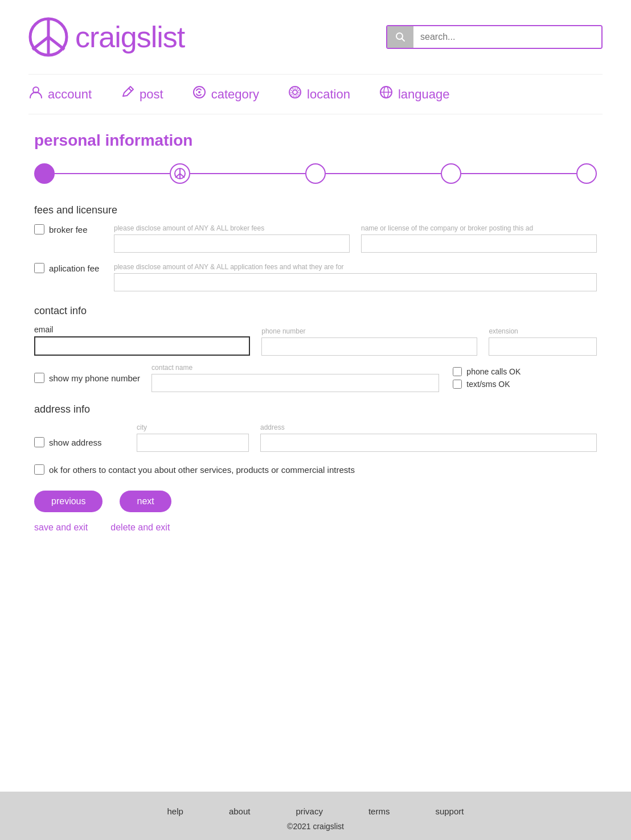  Describe the element at coordinates (355, 267) in the screenshot. I see `application-fee-hint: please disclose amount of ANY & ALL appl…` at that location.